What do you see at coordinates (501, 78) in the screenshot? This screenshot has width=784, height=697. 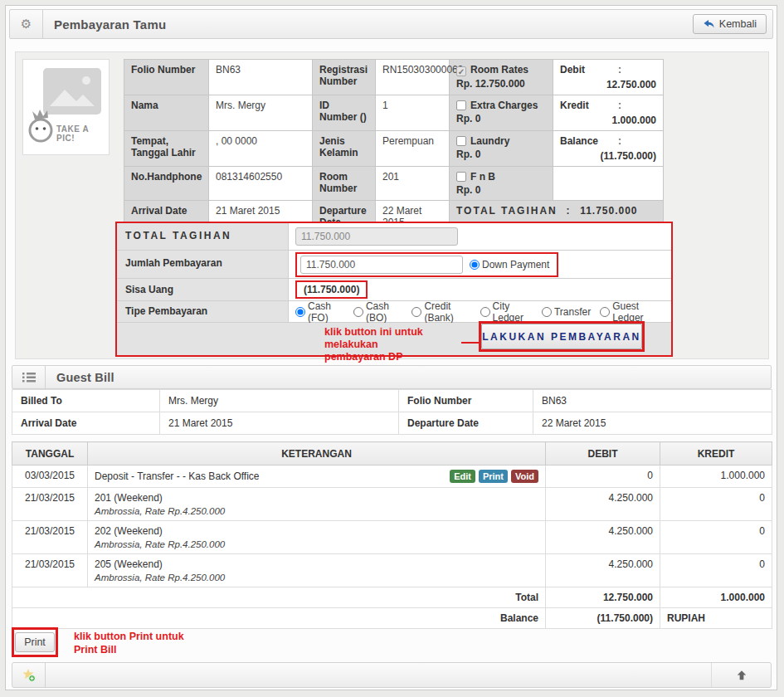 I see `charge-room-rates: Room Rates Rp. 12.750.000` at bounding box center [501, 78].